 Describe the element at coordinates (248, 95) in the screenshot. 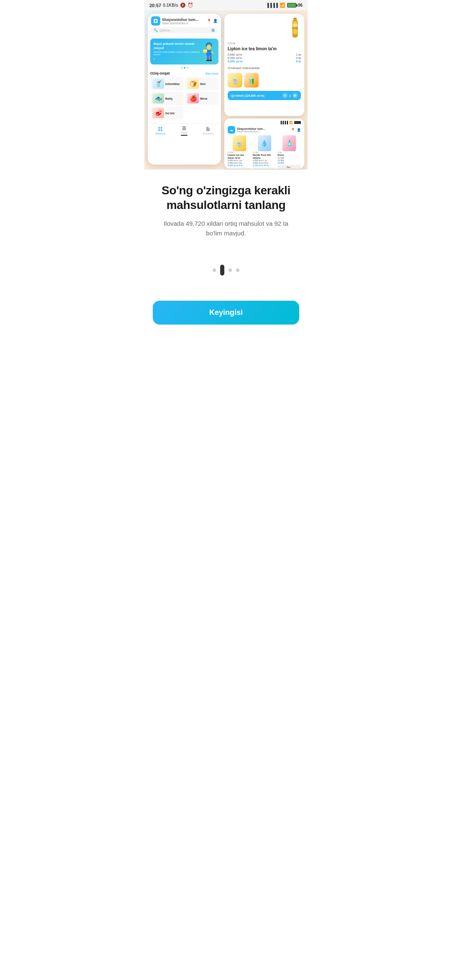

I see `add-btn-label: Qo'shish (129,800 so'm)` at that location.